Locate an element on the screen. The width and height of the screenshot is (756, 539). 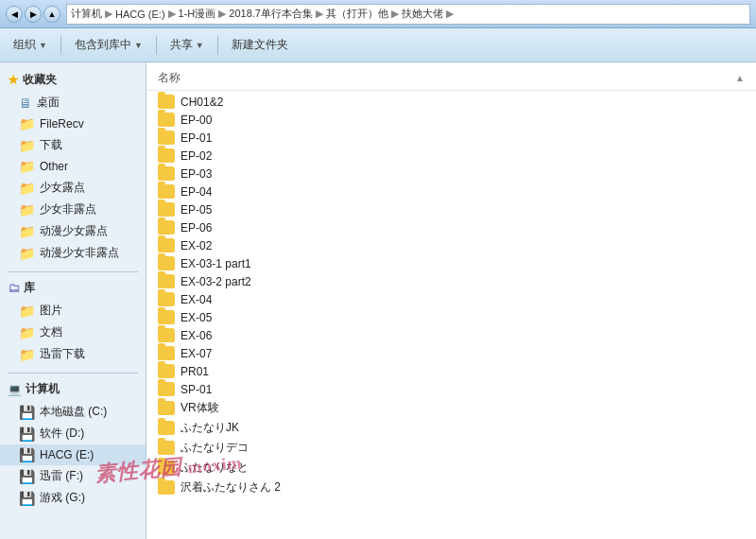
file-name: EX-03-2 part2 is located at coordinates (215, 282).